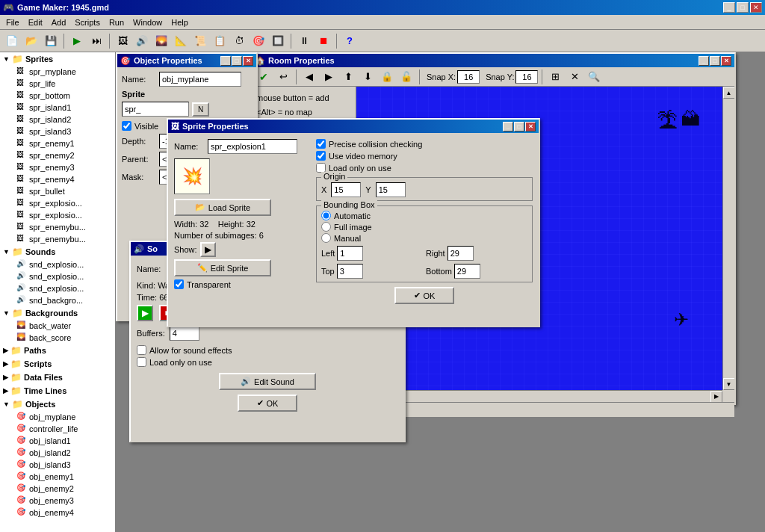  Describe the element at coordinates (350, 253) in the screenshot. I see `bb-left-input` at that location.